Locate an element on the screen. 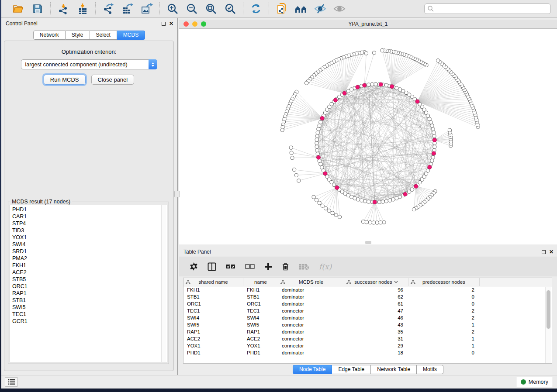  column-header-MCDS-role: MCDS role is located at coordinates (311, 282).